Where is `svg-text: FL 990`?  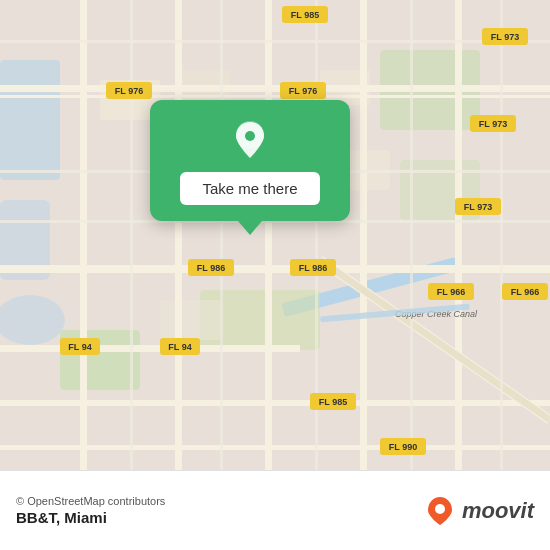 svg-text: FL 990 is located at coordinates (403, 447).